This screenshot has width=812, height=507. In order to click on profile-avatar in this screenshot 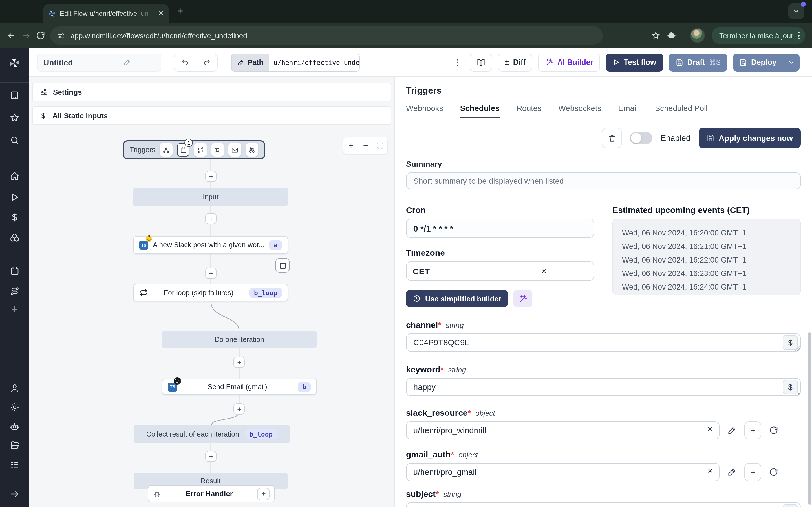, I will do `click(697, 36)`.